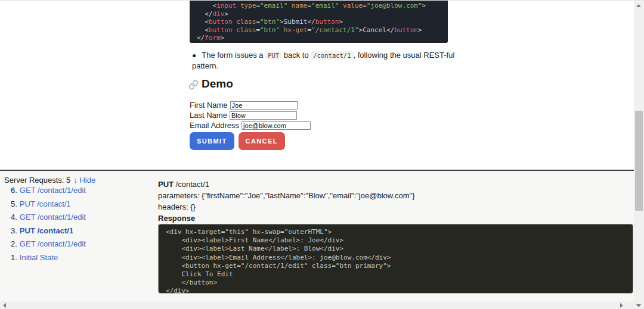 The height and width of the screenshot is (309, 644). I want to click on hide-link: ↓ Hide, so click(85, 180).